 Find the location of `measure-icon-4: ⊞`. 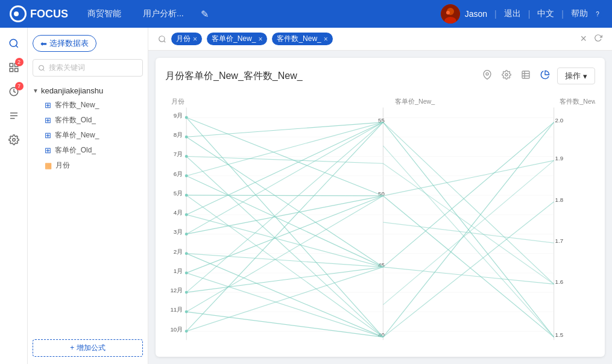

measure-icon-4: ⊞ is located at coordinates (48, 151).